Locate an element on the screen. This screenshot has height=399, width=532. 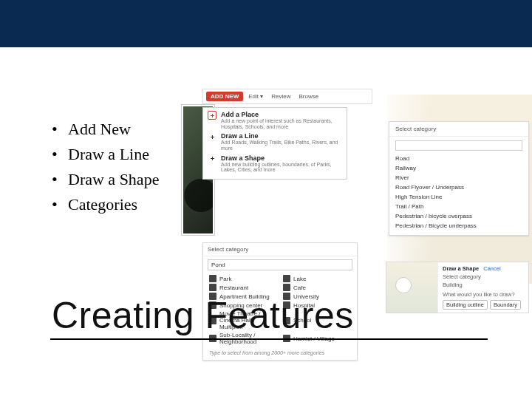
category-item: River is located at coordinates (459, 177).